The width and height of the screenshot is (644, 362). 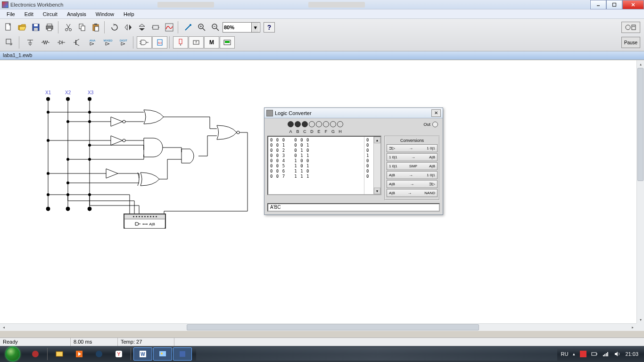 I want to click on output-terminal, so click(x=435, y=124).